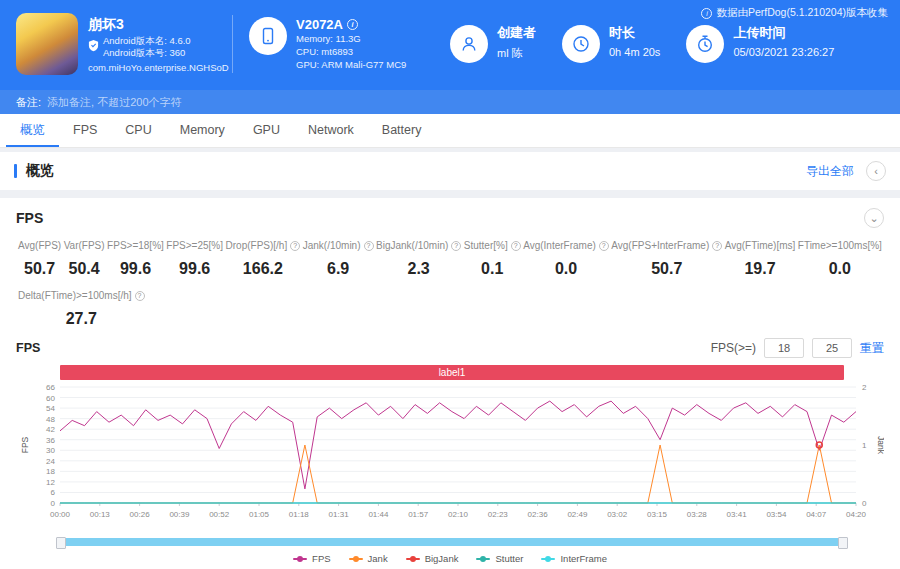 Image resolution: width=900 pixels, height=569 pixels. I want to click on metric-avg-interframe-: Avg(InterFrame)?0.0, so click(566, 259).